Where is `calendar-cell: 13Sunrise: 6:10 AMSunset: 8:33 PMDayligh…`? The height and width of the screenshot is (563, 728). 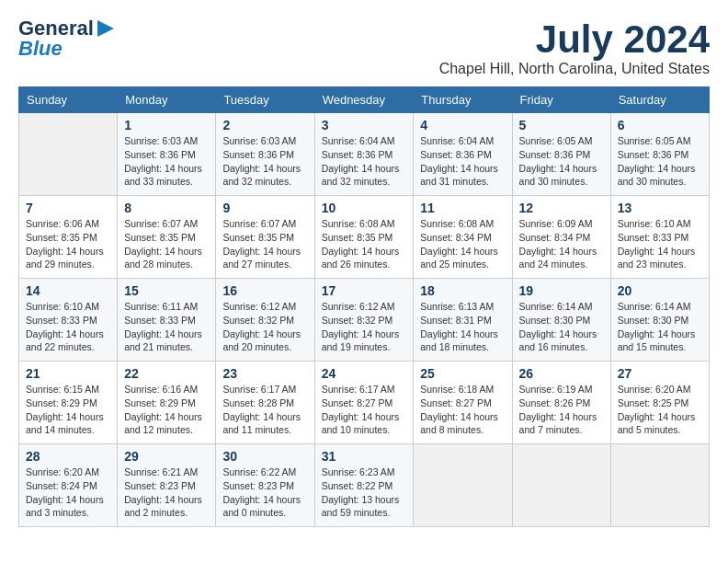 calendar-cell: 13Sunrise: 6:10 AMSunset: 8:33 PMDayligh… is located at coordinates (660, 237).